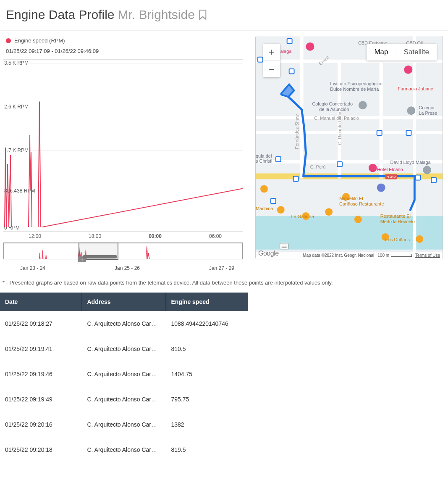 This screenshot has height=480, width=448. I want to click on table-row: 01/25/22 09:18:27C. Arquitecto Alonso Ca…, so click(124, 324).